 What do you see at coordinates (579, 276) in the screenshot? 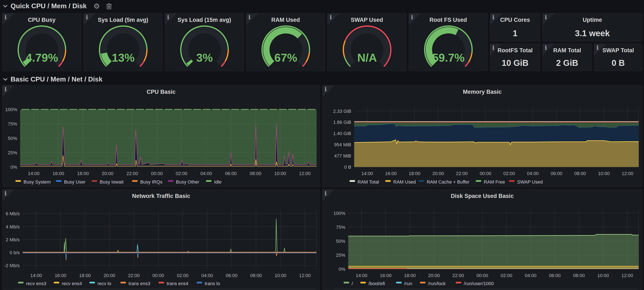
I see `x-tick-label: 08:00` at bounding box center [579, 276].